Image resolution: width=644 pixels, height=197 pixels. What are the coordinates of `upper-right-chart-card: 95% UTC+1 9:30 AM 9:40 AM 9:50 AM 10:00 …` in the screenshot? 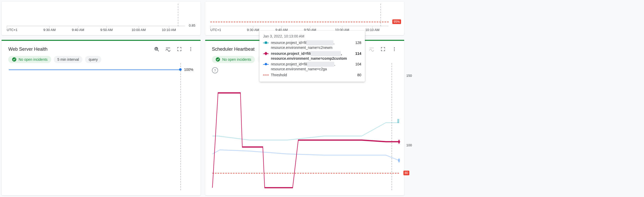 It's located at (305, 18).